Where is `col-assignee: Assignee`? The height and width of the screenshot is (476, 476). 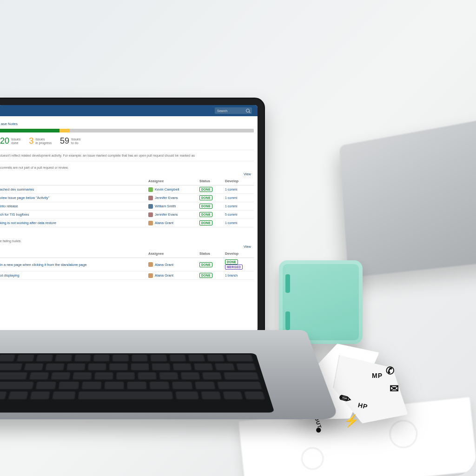
col-assignee: Assignee is located at coordinates (172, 181).